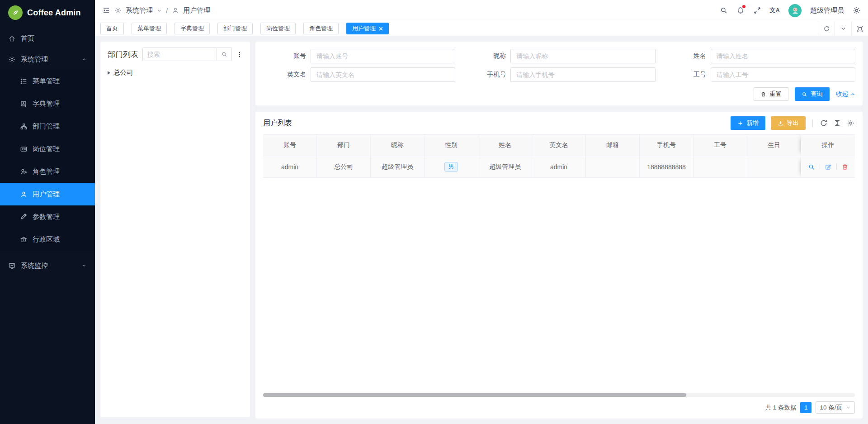 The width and height of the screenshot is (868, 424). Describe the element at coordinates (483, 56) in the screenshot. I see `field-label: 昵称` at that location.